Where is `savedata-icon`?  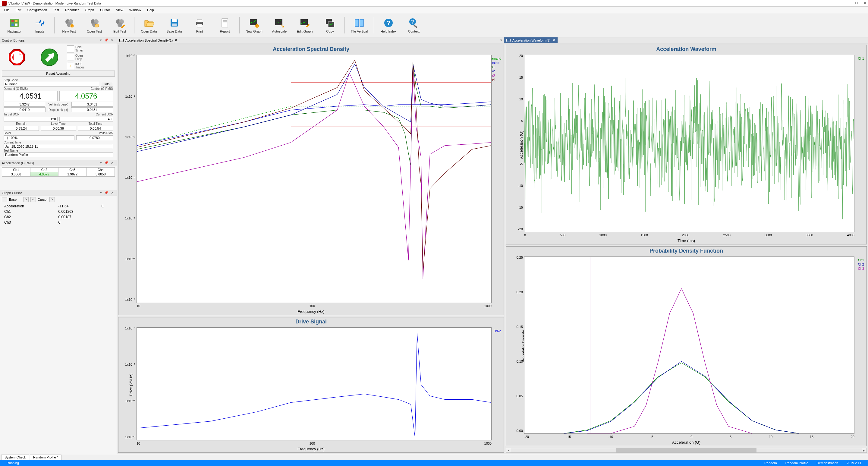
savedata-icon is located at coordinates (174, 23).